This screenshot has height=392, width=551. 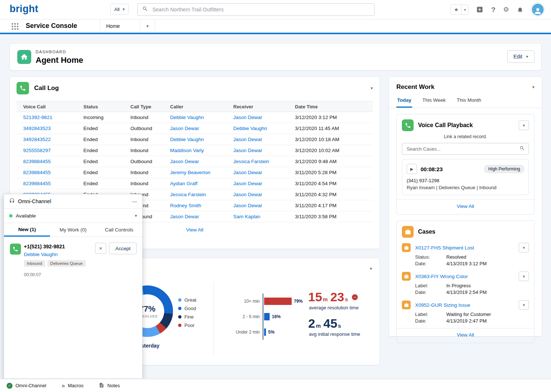 I want to click on note-icon, so click(x=101, y=386).